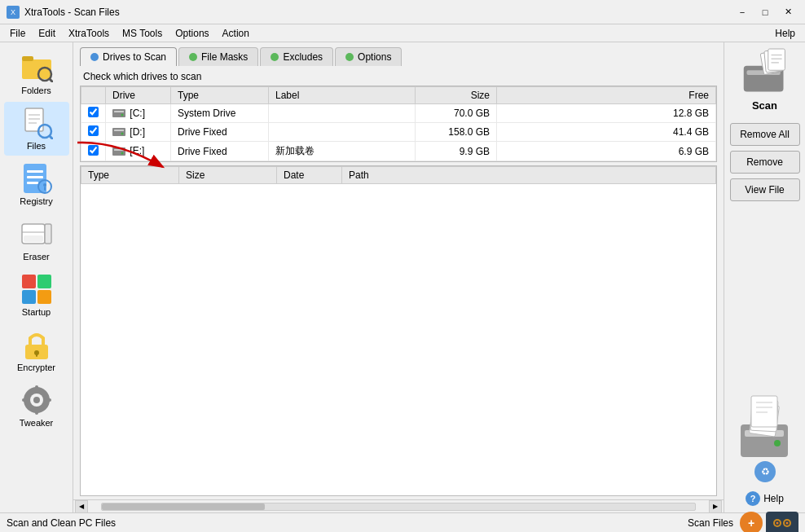 The width and height of the screenshot is (805, 532). Describe the element at coordinates (37, 129) in the screenshot. I see `sidebar-item-files: Files` at that location.